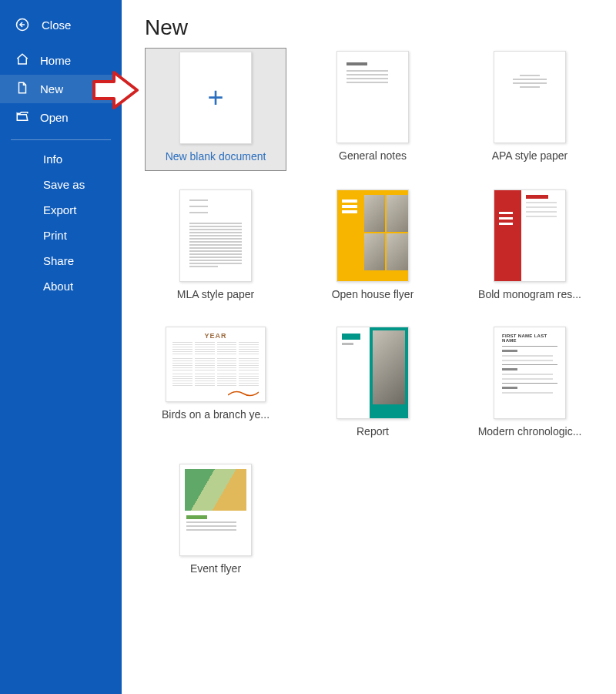 Image resolution: width=616 pixels, height=694 pixels. I want to click on template-label: Bold monogram res..., so click(530, 294).